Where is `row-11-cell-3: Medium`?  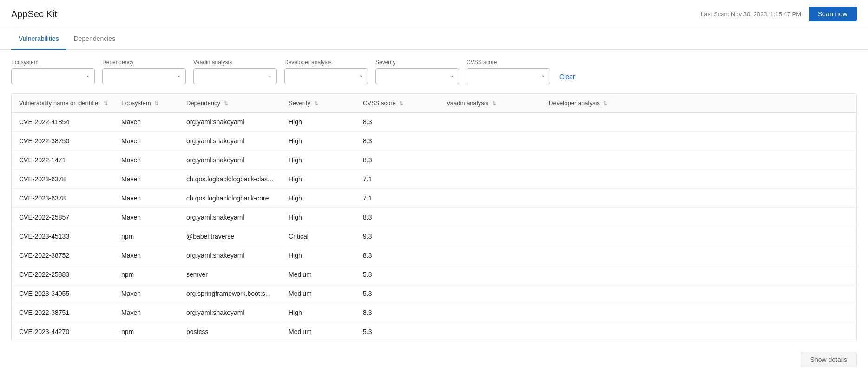 row-11-cell-3: Medium is located at coordinates (318, 332).